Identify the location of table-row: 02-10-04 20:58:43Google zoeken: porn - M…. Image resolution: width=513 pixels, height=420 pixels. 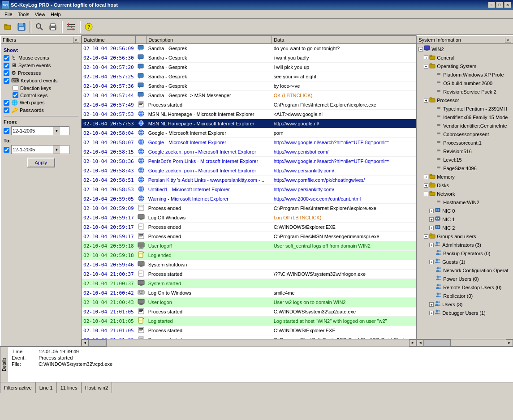
(249, 171).